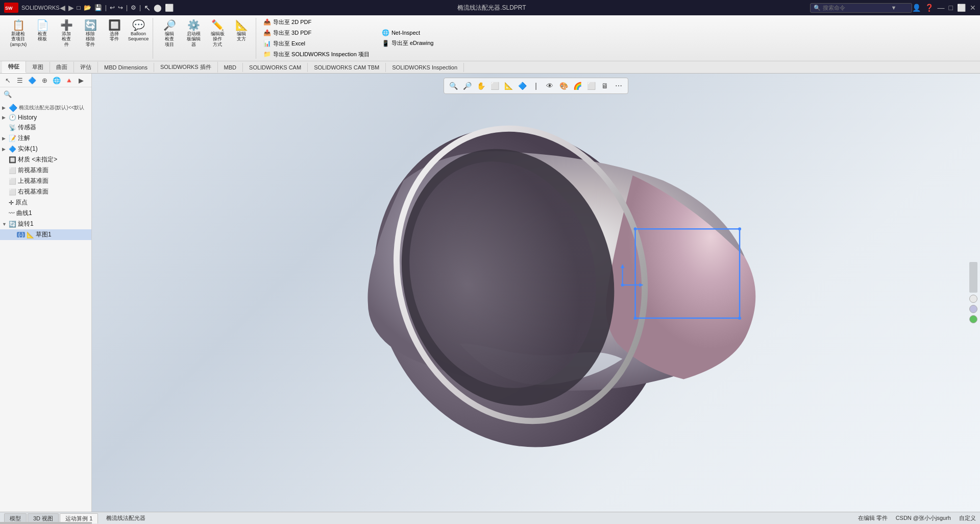 Image resolution: width=980 pixels, height=524 pixels. What do you see at coordinates (8, 94) in the screenshot?
I see `filter-icon: 🔍` at bounding box center [8, 94].